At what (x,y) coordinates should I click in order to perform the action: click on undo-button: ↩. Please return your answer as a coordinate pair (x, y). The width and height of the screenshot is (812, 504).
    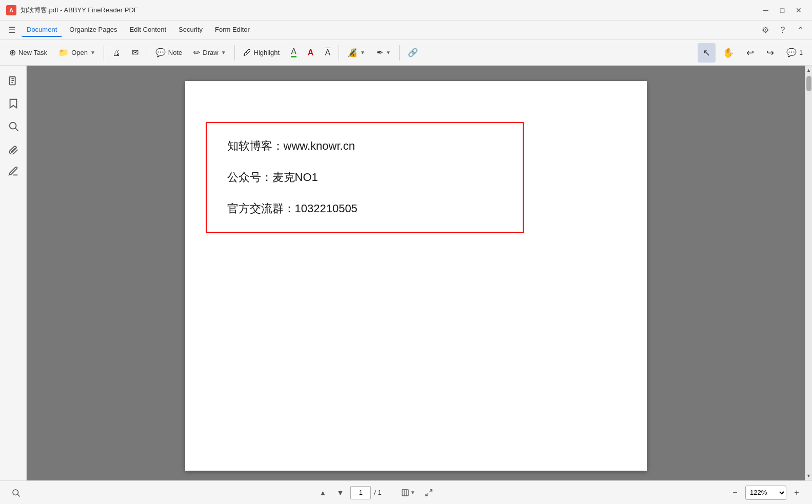
    Looking at the image, I should click on (750, 53).